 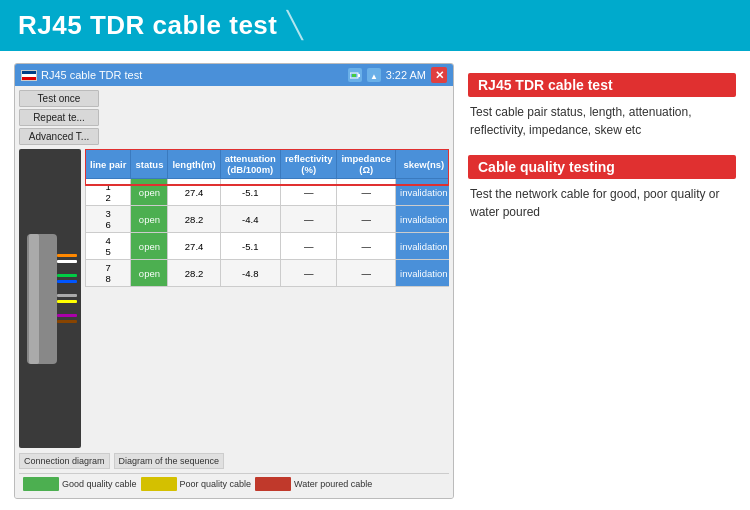 What do you see at coordinates (170, 461) in the screenshot?
I see `diagram-sequence-label: Diagram of the sequence` at bounding box center [170, 461].